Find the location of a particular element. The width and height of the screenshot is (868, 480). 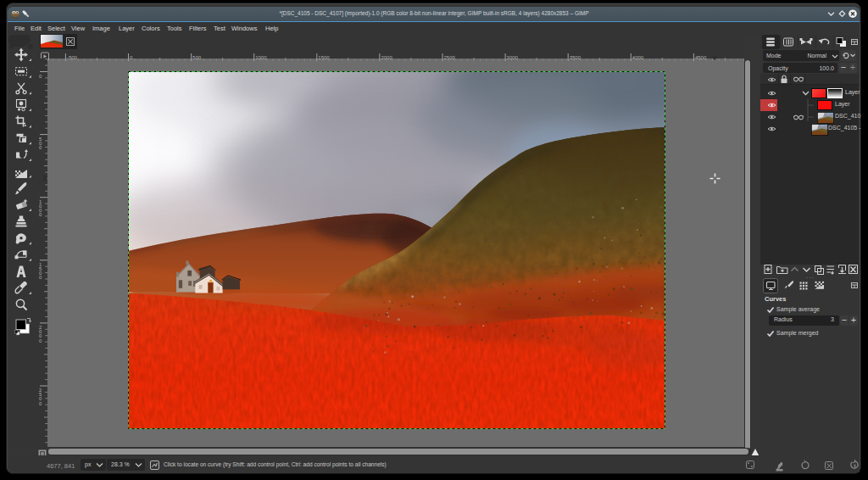

svg-text: -500 is located at coordinates (73, 58).